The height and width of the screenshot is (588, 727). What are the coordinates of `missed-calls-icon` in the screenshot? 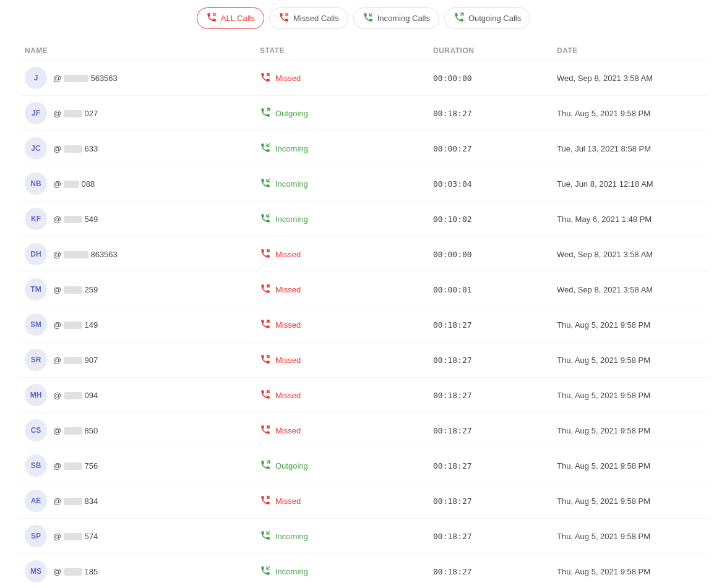 It's located at (284, 19).